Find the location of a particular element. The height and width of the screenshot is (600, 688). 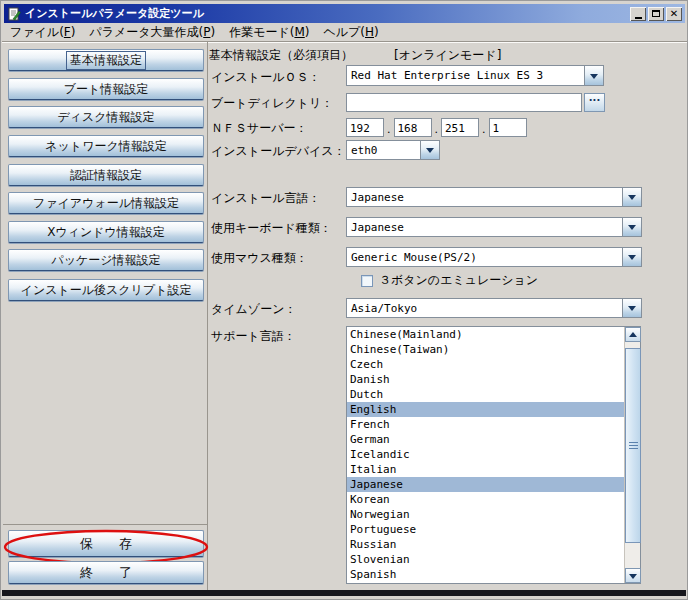

maximize-button is located at coordinates (656, 14).